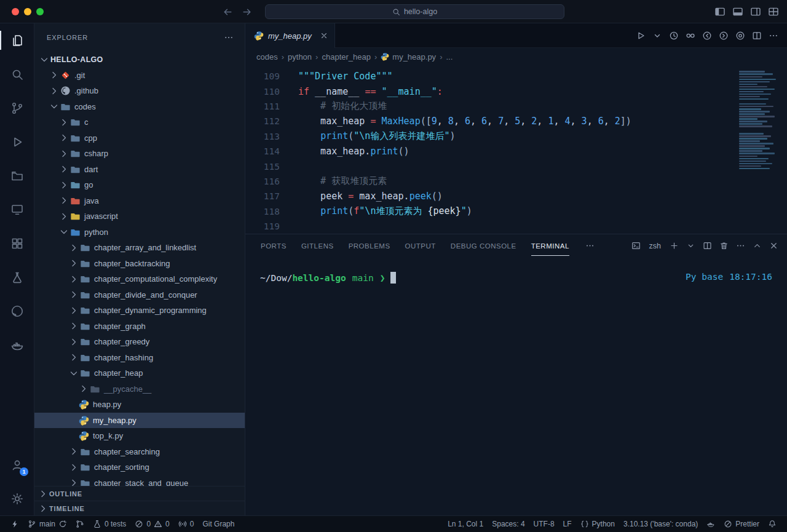 This screenshot has height=532, width=787. I want to click on status-ports: 0, so click(186, 524).